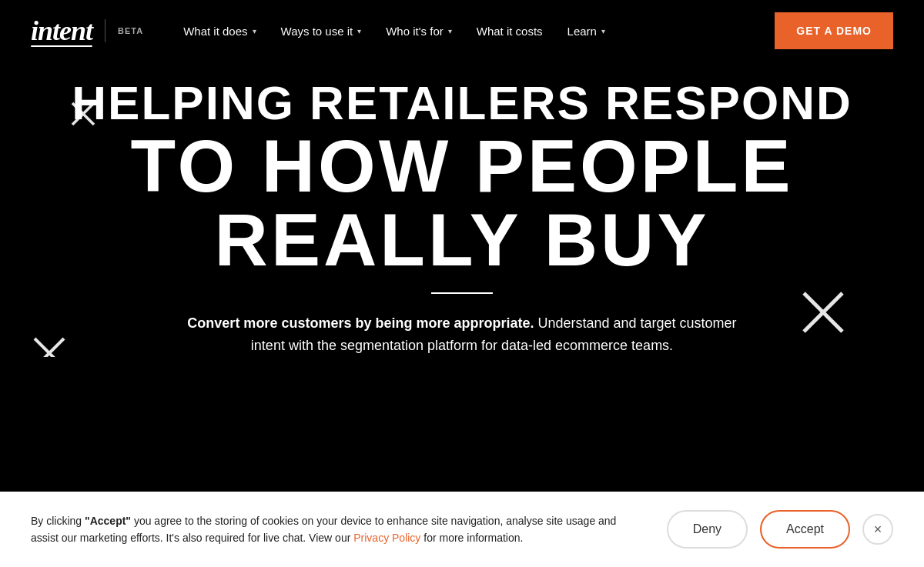  I want to click on cookie-text-prefix: By clicking, so click(58, 521).